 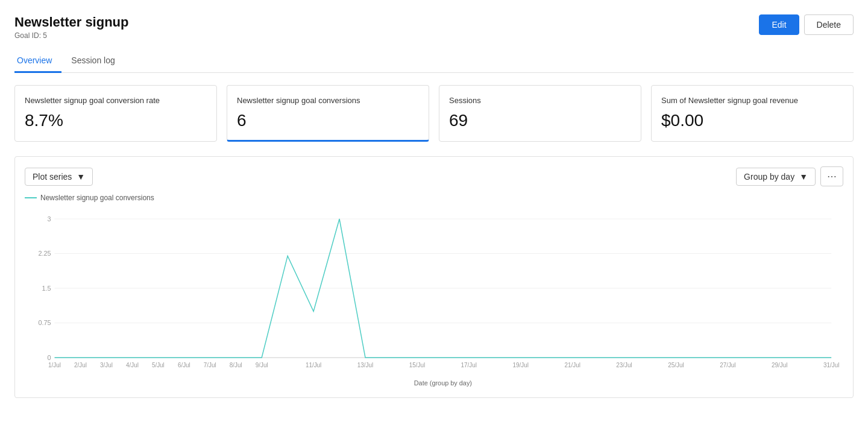 What do you see at coordinates (434, 176) in the screenshot?
I see `chart-controls: Plot series ▼ Group by day ▼ ⋯` at bounding box center [434, 176].